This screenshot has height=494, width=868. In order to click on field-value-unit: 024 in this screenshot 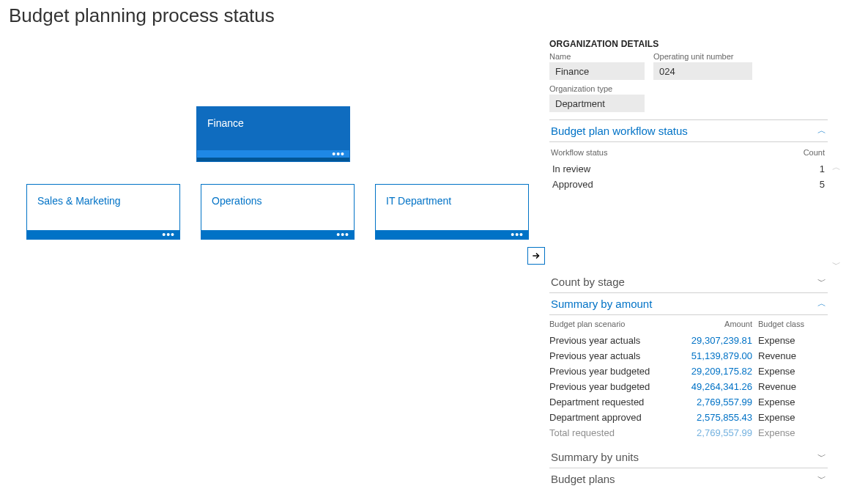, I will do `click(703, 71)`.